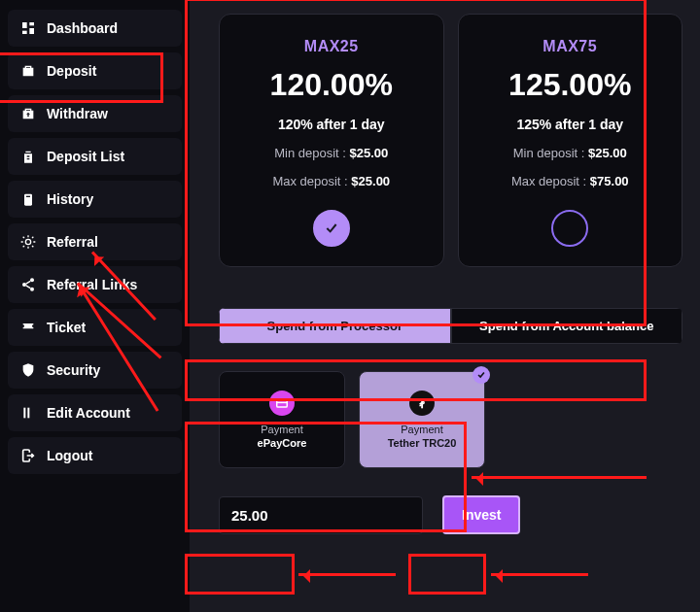 The image size is (700, 612). What do you see at coordinates (70, 199) in the screenshot?
I see `sidebar-item-label: History` at bounding box center [70, 199].